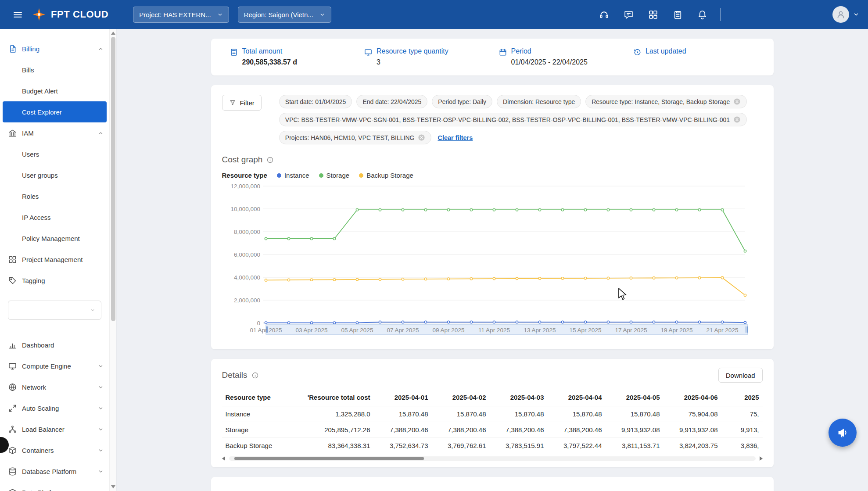  Describe the element at coordinates (677, 330) in the screenshot. I see `svg-text: 19 Apr 2025` at that location.